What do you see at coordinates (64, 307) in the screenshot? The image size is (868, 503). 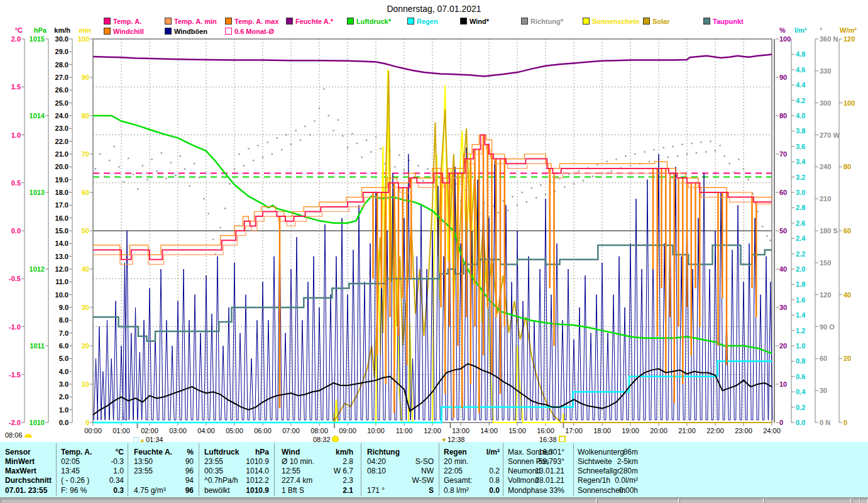 I see `tick-label: 9.0` at bounding box center [64, 307].